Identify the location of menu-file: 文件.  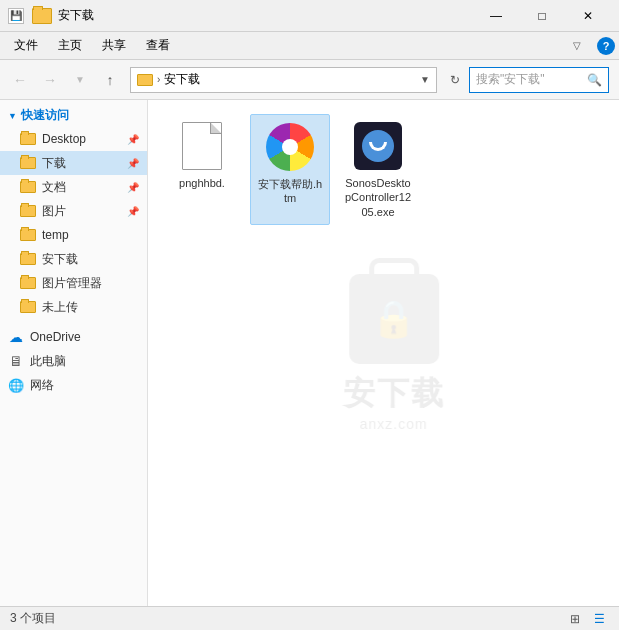
(26, 46).